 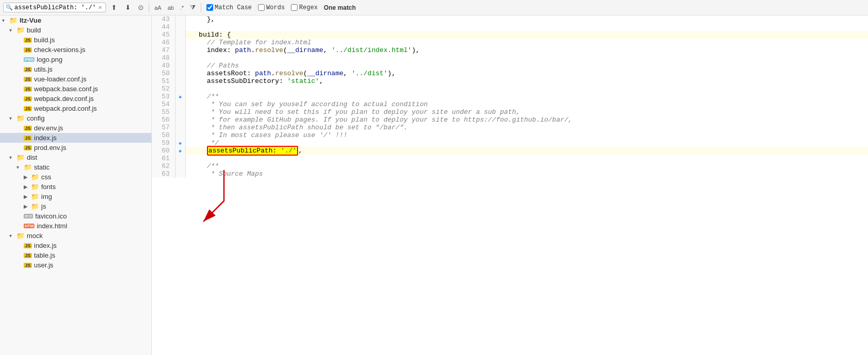 I want to click on line-number: 48, so click(x=164, y=58).